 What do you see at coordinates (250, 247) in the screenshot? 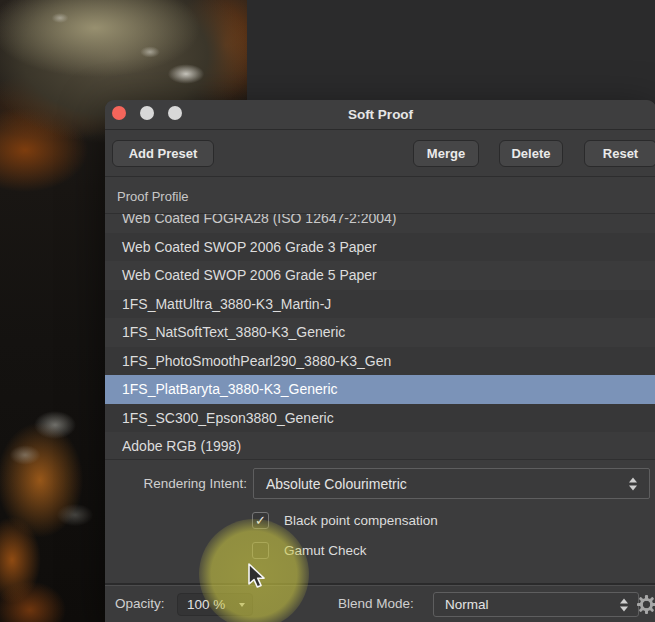
I see `profile-list-item-label: Web Coated SWOP 2006 Grade 3 Paper` at bounding box center [250, 247].